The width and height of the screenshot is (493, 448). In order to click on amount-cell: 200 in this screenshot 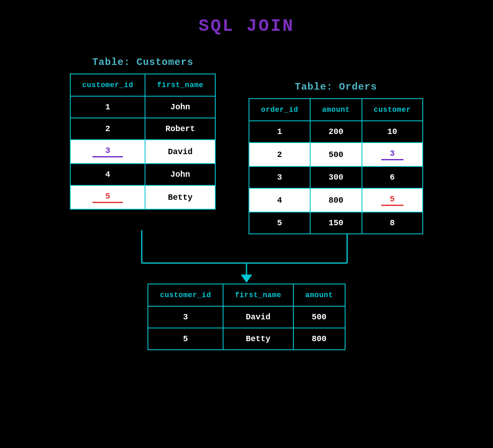, I will do `click(336, 132)`.